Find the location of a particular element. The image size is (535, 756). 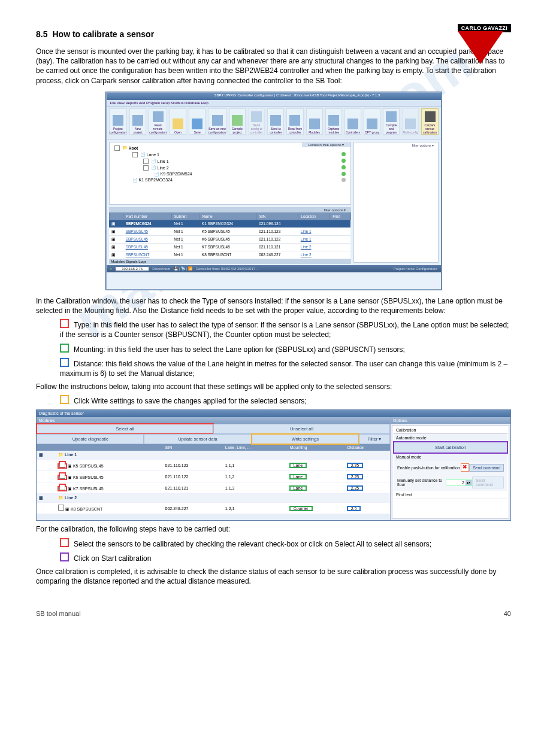

table-row: ▣ K5 SBPSUSL45021.110.1231,1,1Lane2.25 is located at coordinates (213, 466).